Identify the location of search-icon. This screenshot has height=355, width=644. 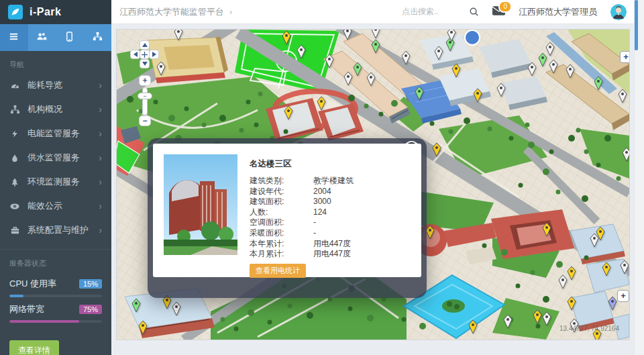
(474, 12).